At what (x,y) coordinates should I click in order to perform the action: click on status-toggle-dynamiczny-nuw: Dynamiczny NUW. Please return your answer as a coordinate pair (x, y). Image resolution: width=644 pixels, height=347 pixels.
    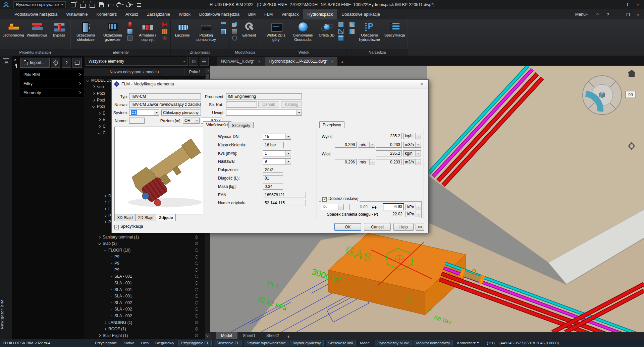
    Looking at the image, I should click on (393, 343).